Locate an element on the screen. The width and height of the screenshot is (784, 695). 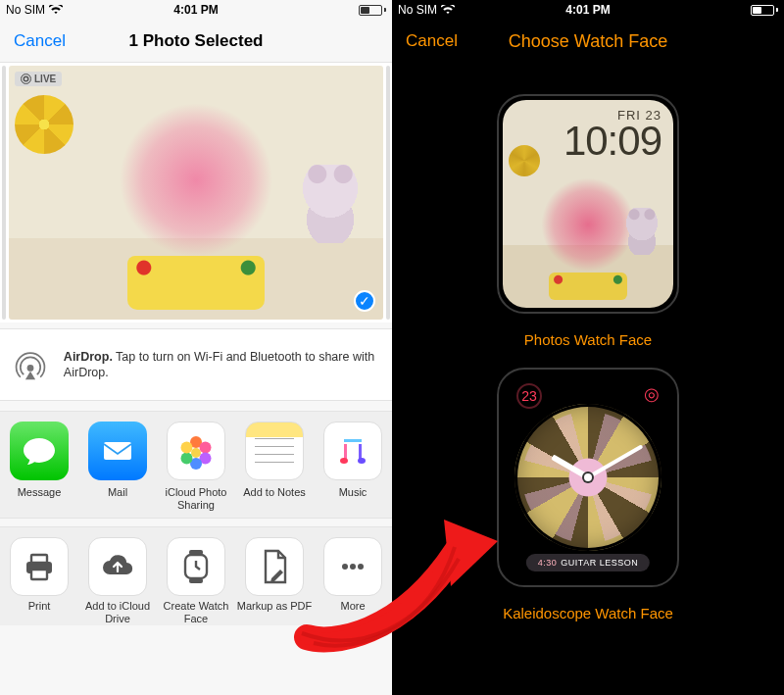
photos-face-time: 10:09 is located at coordinates (612, 141).